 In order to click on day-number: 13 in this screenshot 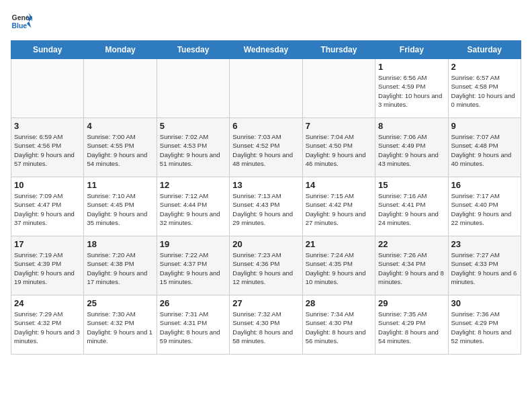, I will do `click(266, 185)`.